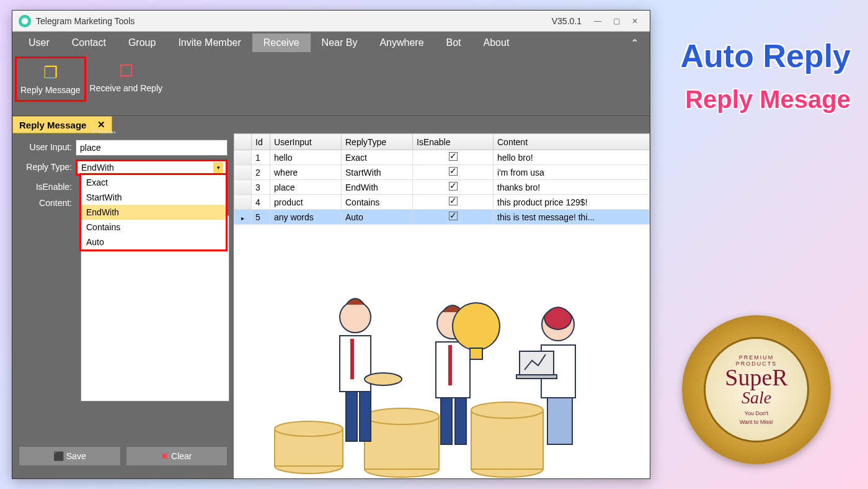 The image size is (868, 489). What do you see at coordinates (331, 85) in the screenshot?
I see `ribbon: ❐ Reply Message ☐ Receive and Reply` at bounding box center [331, 85].